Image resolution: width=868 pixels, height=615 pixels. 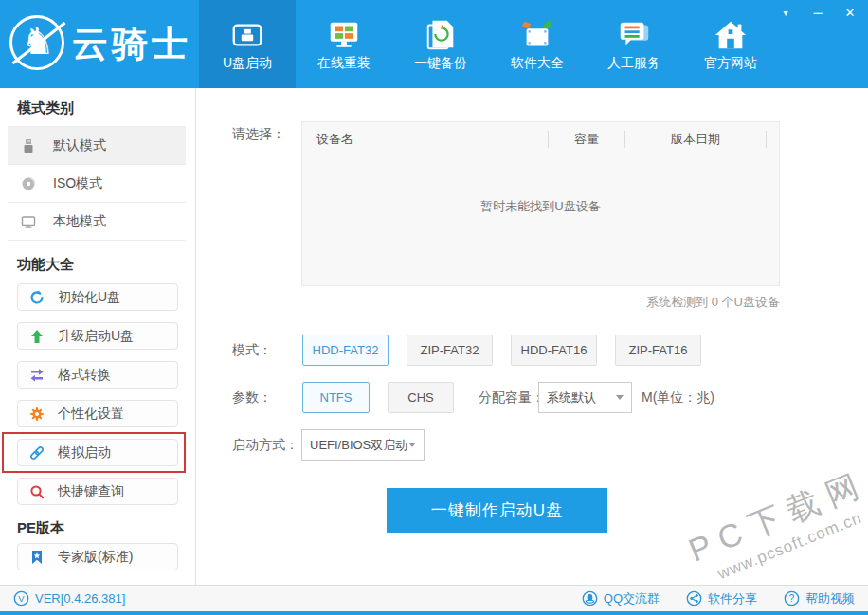 I want to click on search-icon, so click(x=38, y=492).